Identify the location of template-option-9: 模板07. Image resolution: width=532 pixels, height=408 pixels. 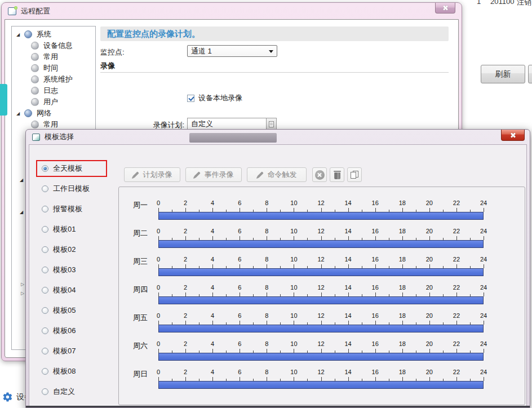
(77, 351).